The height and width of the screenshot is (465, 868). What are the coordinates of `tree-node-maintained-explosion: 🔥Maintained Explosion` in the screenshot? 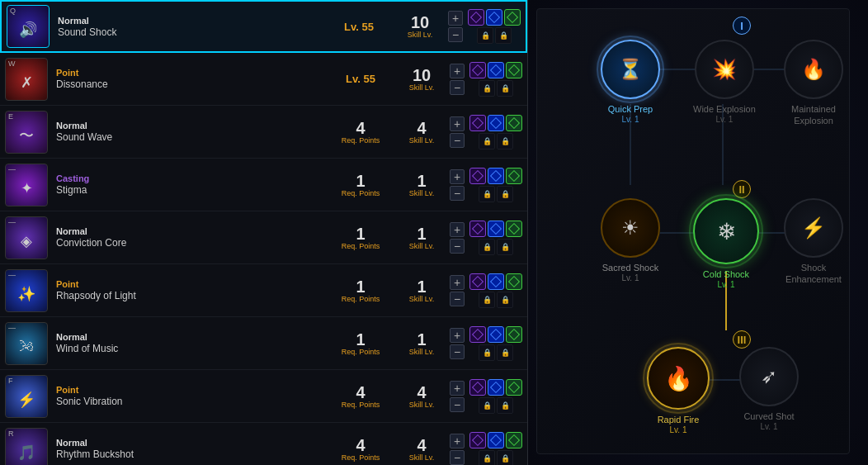 It's located at (814, 83).